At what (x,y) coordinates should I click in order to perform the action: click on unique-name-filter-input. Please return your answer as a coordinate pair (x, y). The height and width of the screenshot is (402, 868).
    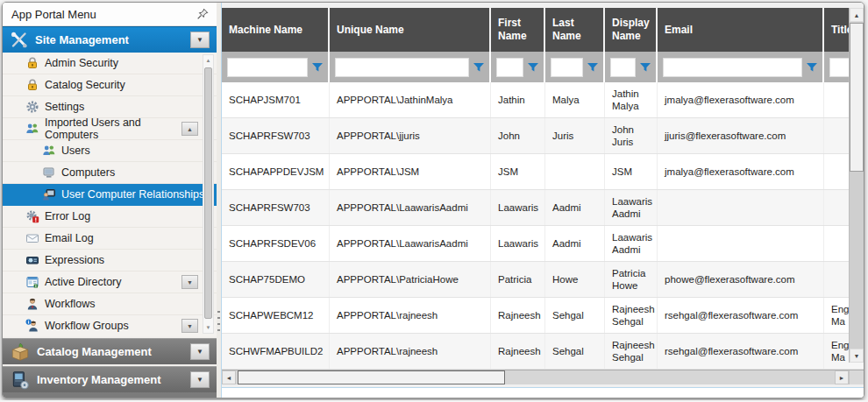
    Looking at the image, I should click on (402, 67).